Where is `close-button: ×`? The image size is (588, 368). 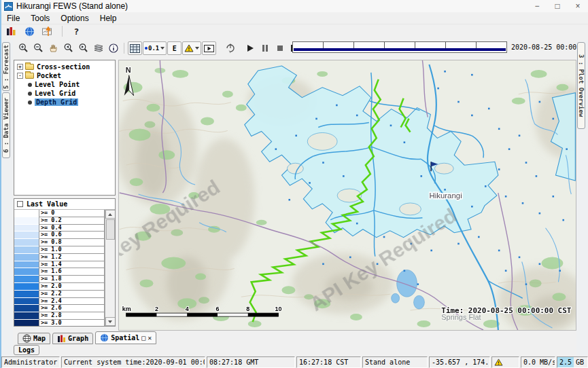
close-button: × is located at coordinates (578, 6).